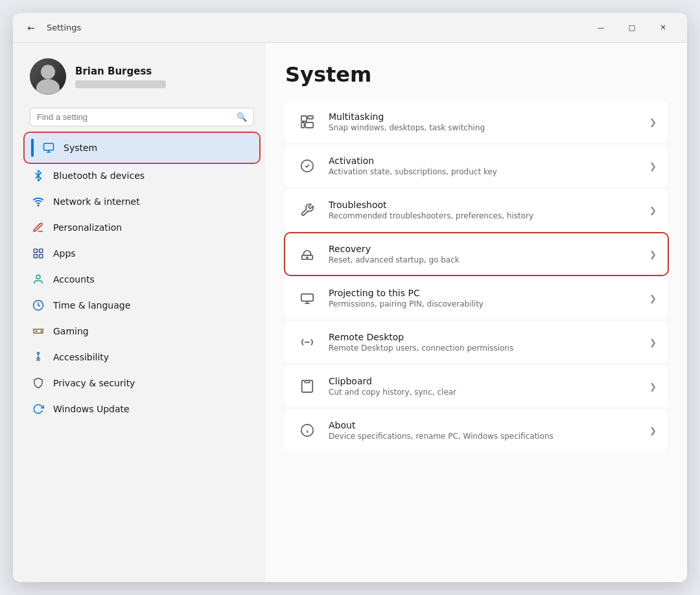  I want to click on back-button: ←, so click(31, 28).